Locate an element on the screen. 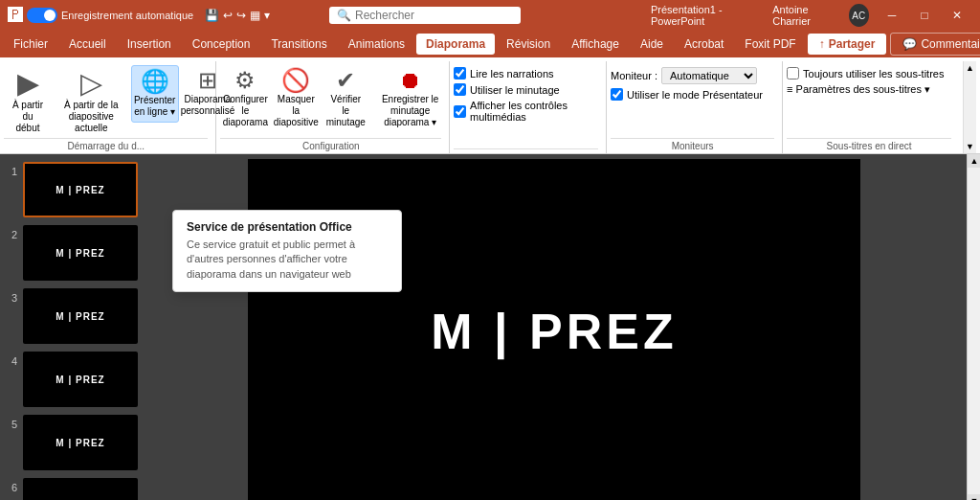  minimize-button: ─ is located at coordinates (892, 15).